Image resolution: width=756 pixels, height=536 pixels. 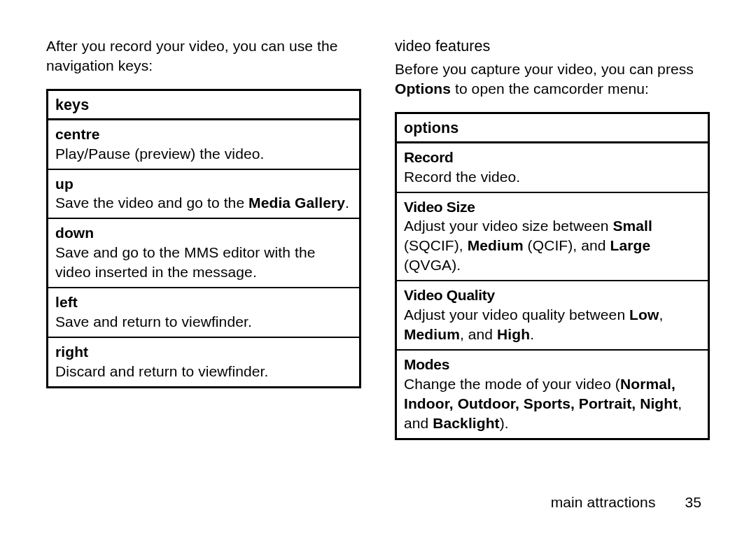 What do you see at coordinates (204, 154) in the screenshot?
I see `key-centre-desc: Play/Pause (preview) the video.` at bounding box center [204, 154].